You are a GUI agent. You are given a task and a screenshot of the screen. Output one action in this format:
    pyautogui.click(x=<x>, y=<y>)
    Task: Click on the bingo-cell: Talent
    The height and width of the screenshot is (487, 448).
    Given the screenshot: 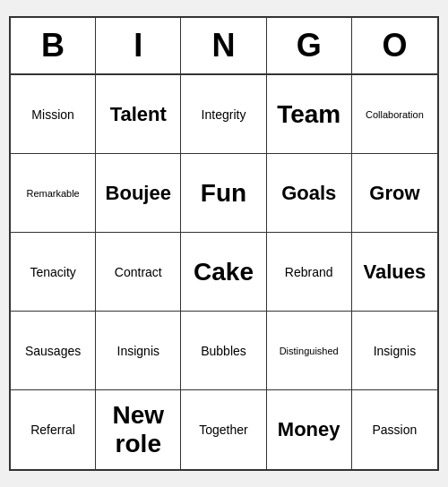 What is the action you would take?
    pyautogui.click(x=138, y=115)
    